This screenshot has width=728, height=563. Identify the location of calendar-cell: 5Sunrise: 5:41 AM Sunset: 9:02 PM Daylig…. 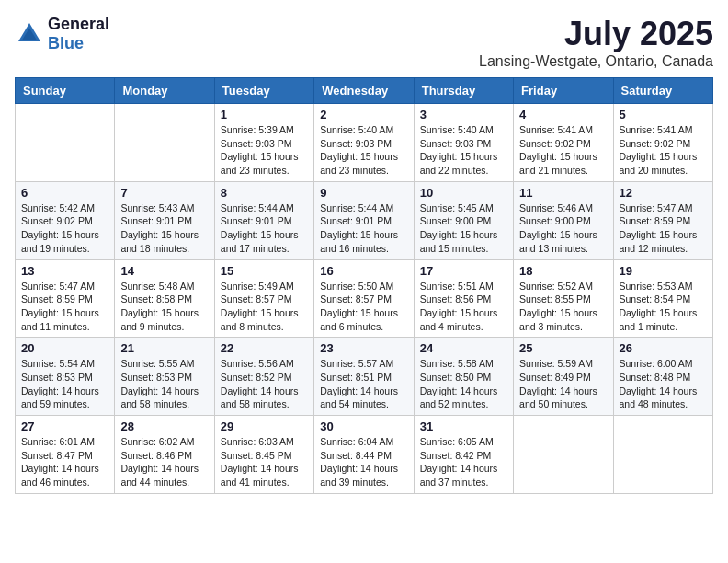
(663, 144).